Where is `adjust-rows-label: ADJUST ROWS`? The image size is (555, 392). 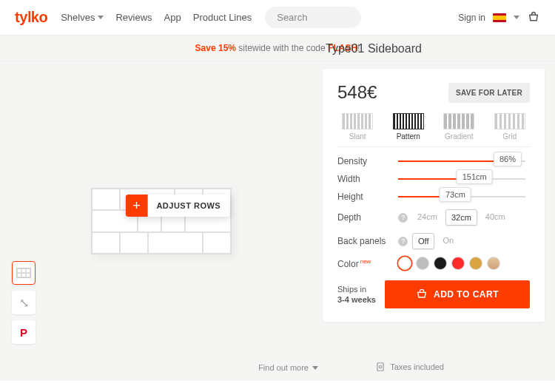 adjust-rows-label: ADJUST ROWS is located at coordinates (188, 206).